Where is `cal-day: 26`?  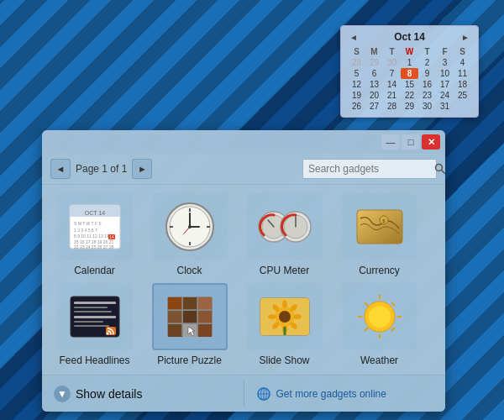
cal-day: 26 is located at coordinates (356, 106).